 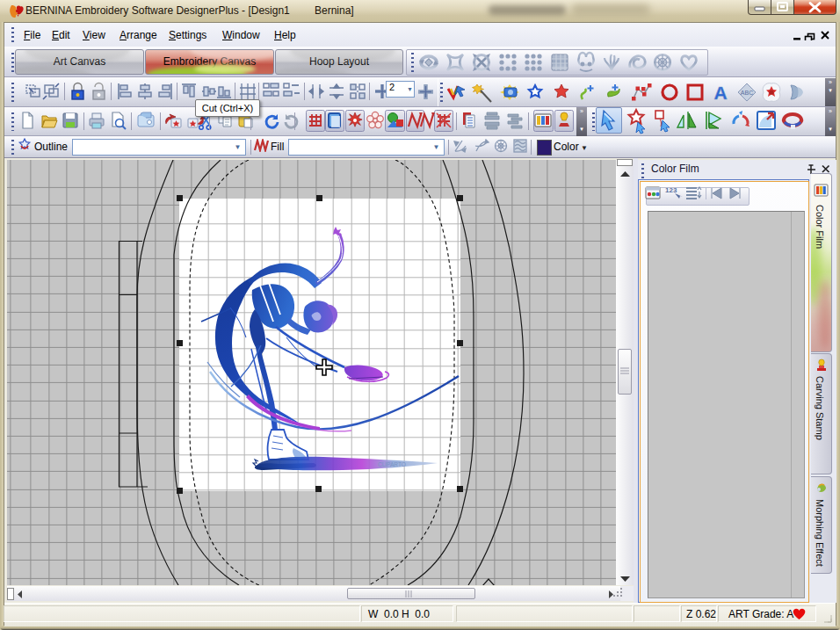 What do you see at coordinates (392, 464) in the screenshot?
I see `svg-text: CLIPARTO` at bounding box center [392, 464].